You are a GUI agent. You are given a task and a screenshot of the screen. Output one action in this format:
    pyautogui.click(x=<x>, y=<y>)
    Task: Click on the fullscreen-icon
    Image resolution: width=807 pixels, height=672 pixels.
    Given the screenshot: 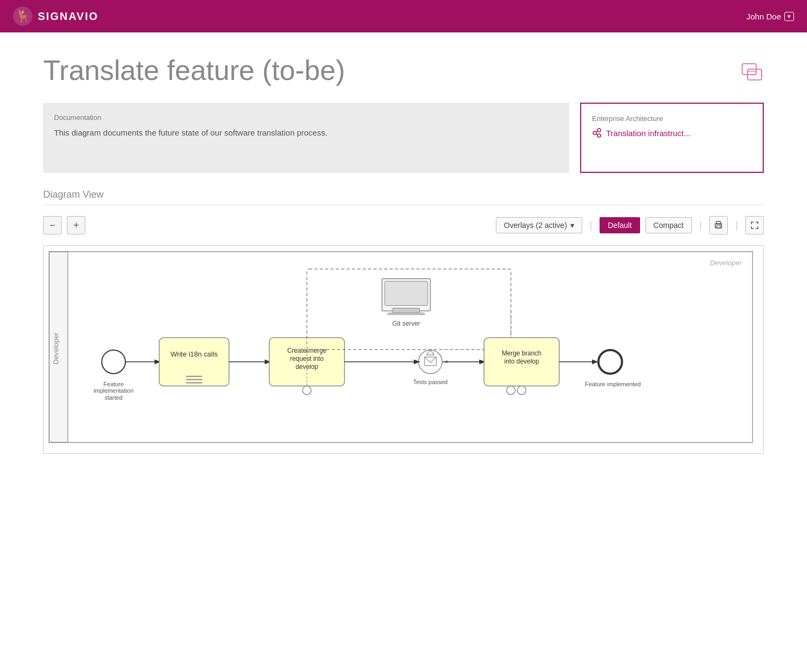 What is the action you would take?
    pyautogui.click(x=755, y=225)
    